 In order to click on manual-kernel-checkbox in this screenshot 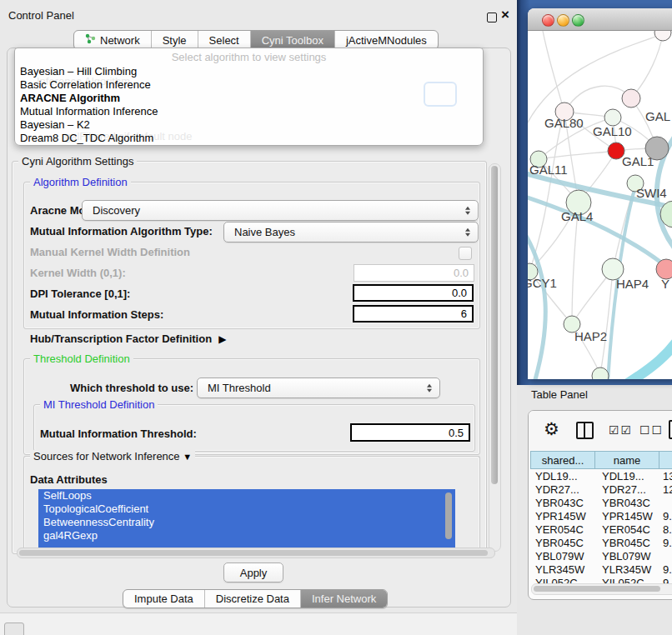, I will do `click(465, 253)`.